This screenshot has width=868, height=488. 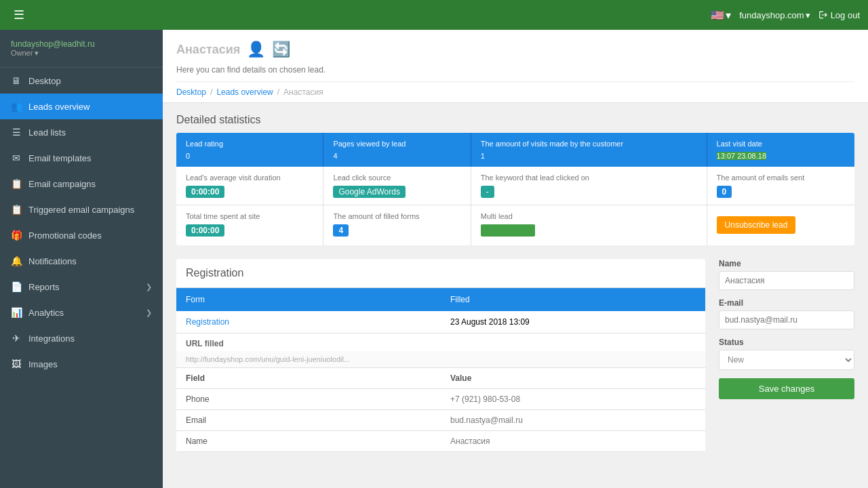 I want to click on refresh-icon: 🔄, so click(x=281, y=49).